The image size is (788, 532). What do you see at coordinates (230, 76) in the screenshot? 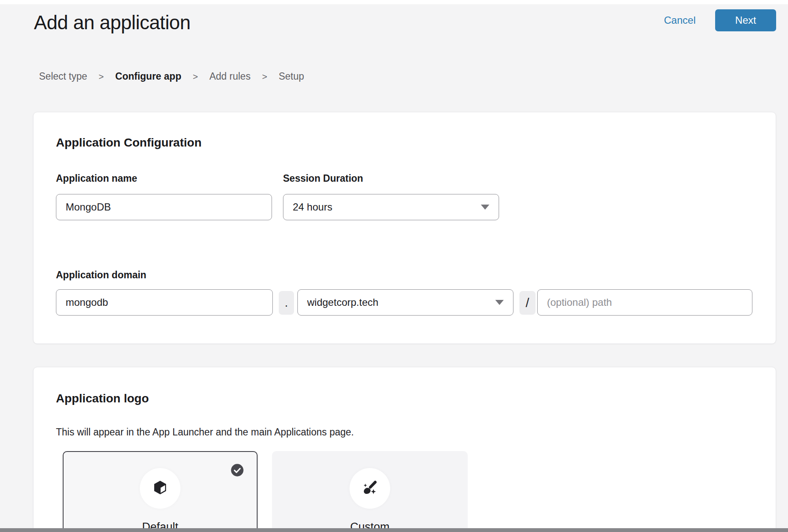
I see `step-add-rules: Add rules` at bounding box center [230, 76].